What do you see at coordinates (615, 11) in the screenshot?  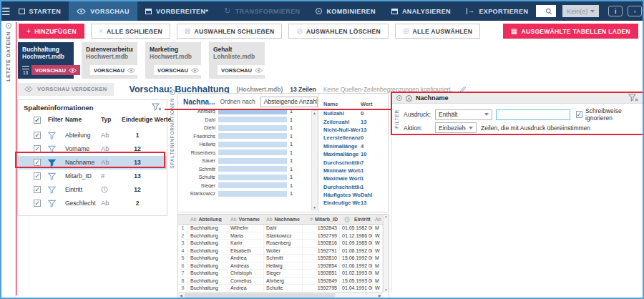 I see `info-icon: i` at bounding box center [615, 11].